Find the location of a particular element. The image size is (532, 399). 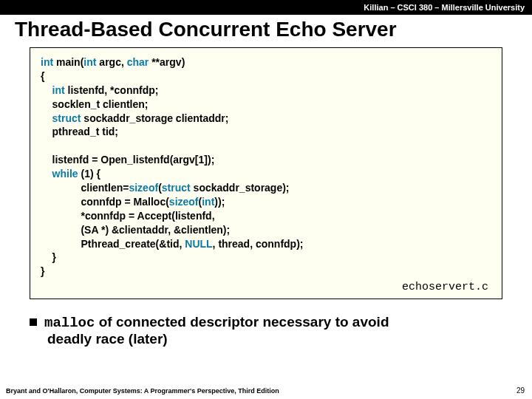

slide-title: Thread-Based Concurrent Echo Server is located at coordinates (266, 31).